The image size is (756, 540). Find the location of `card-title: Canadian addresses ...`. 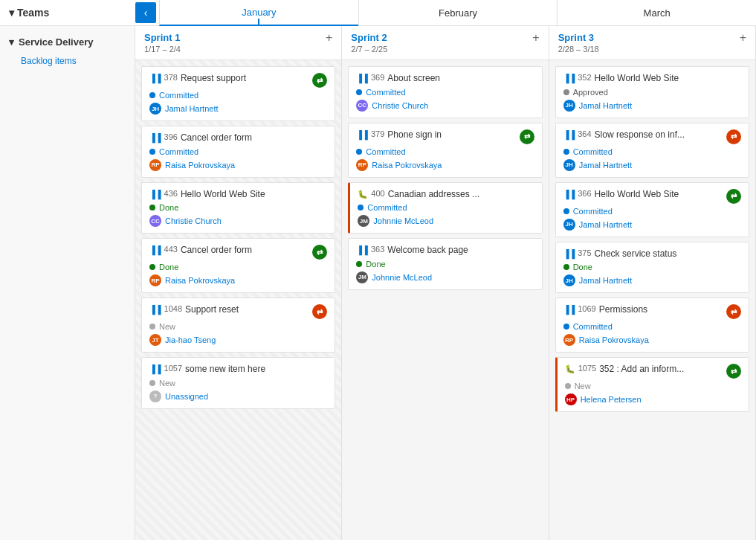

card-title: Canadian addresses ... is located at coordinates (434, 195).